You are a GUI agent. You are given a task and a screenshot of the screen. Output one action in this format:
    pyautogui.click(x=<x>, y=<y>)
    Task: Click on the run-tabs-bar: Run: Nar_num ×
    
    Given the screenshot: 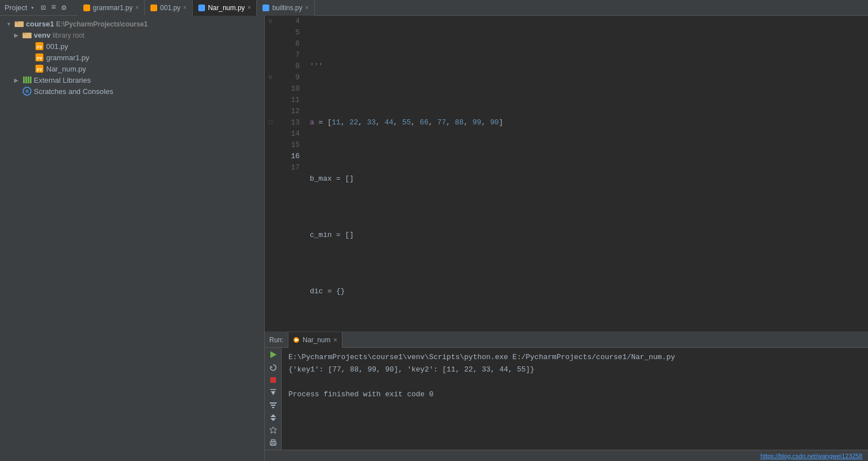 What is the action you would take?
    pyautogui.click(x=567, y=340)
    